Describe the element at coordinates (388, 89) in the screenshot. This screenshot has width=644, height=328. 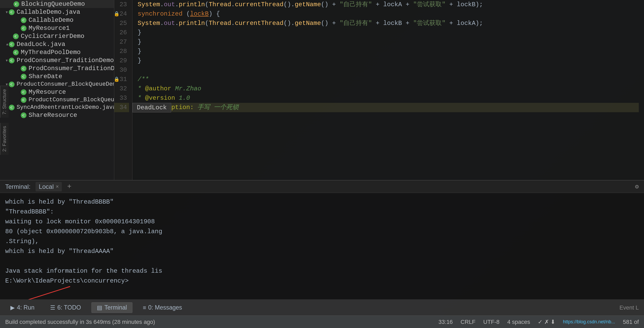
I see `code-line-32: * @author Mr.Zhao` at that location.